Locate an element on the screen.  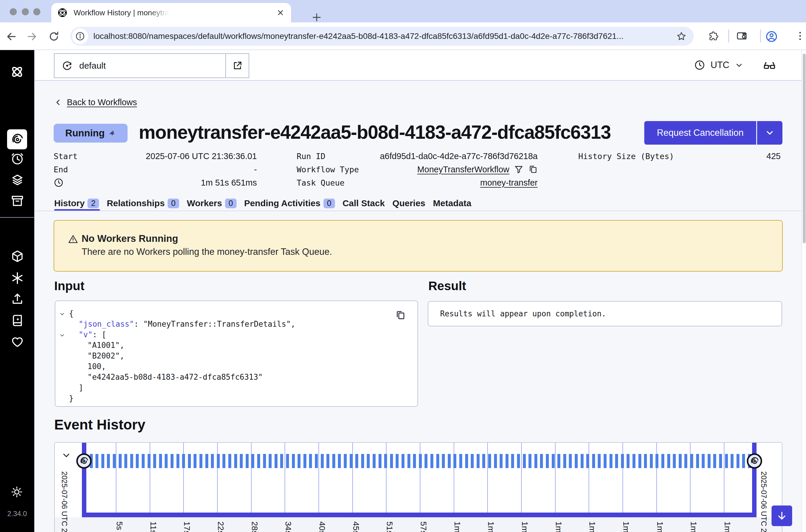
tab-pending-activities: Pending Activities 0 is located at coordinates (290, 203).